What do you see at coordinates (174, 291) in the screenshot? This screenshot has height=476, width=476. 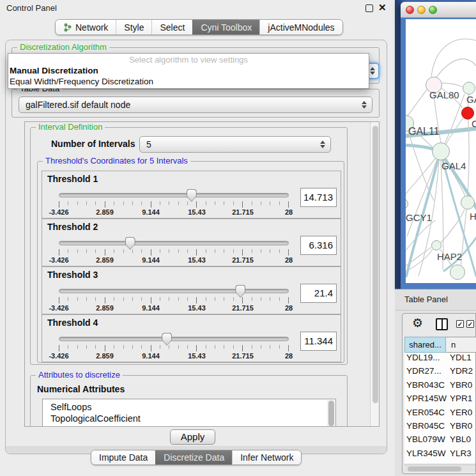 I see `slider-track` at bounding box center [174, 291].